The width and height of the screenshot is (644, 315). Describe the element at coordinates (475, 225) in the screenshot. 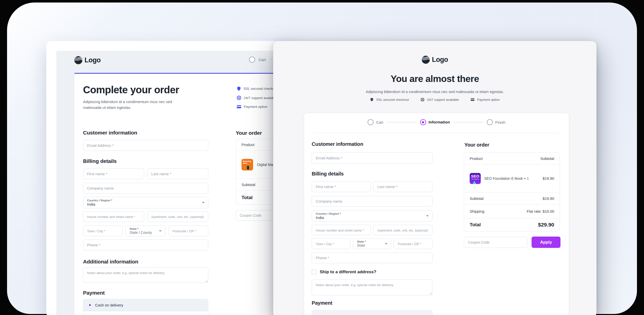

I see `total-label: Total` at that location.